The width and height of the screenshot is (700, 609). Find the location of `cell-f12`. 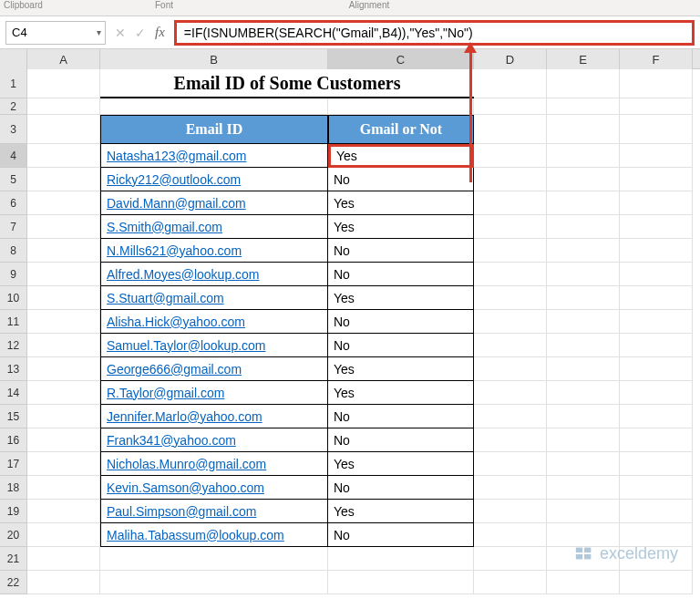

cell-f12 is located at coordinates (656, 346).